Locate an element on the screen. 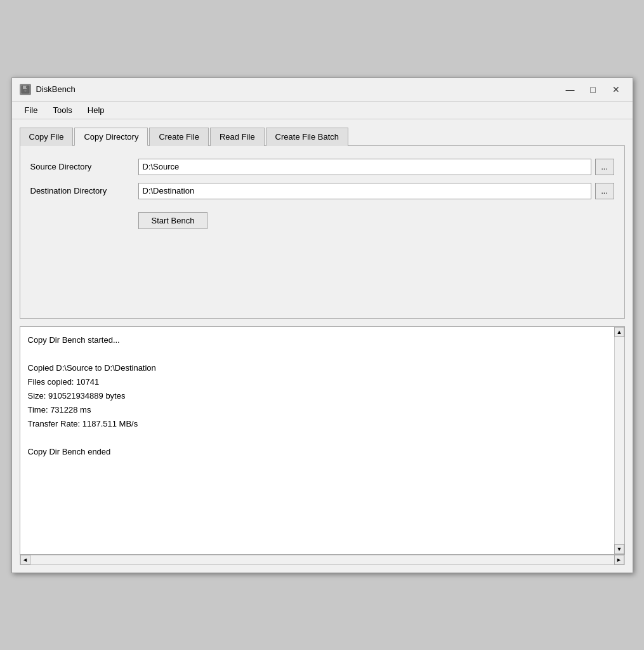  tab-bar: Copy File Copy Directory Create File Rea… is located at coordinates (322, 136).